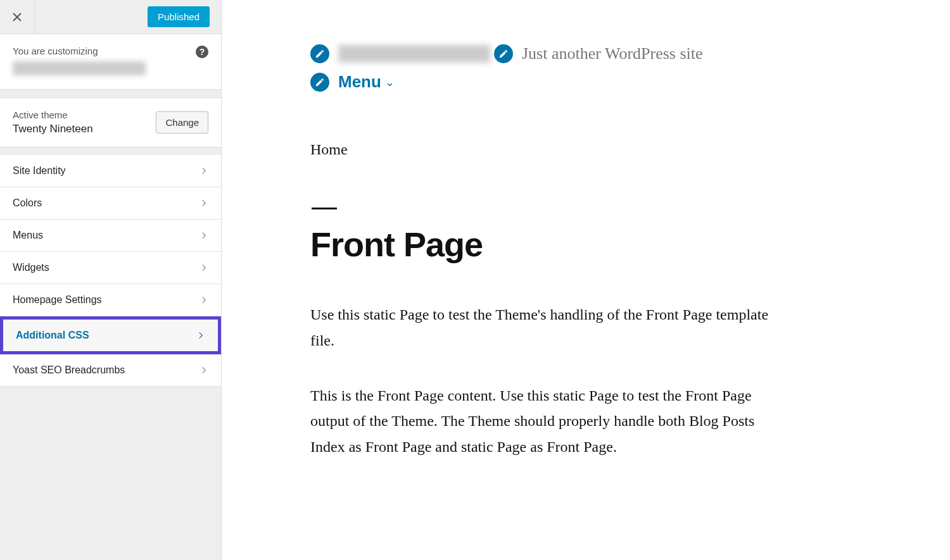 The image size is (950, 560). What do you see at coordinates (611, 82) in the screenshot?
I see `primary-menu-row: Menu ⌄` at bounding box center [611, 82].